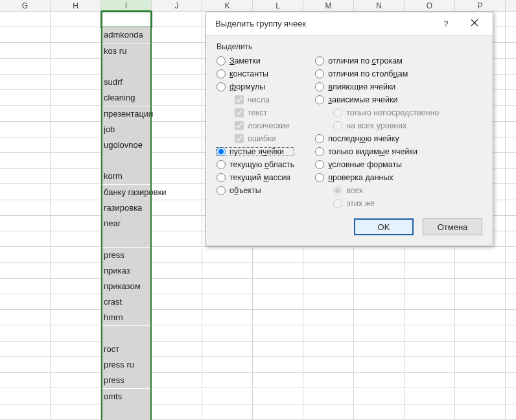 The height and width of the screenshot is (420, 516). I want to click on option-последнюю-ячейку: последнюю ячейку, so click(377, 139).